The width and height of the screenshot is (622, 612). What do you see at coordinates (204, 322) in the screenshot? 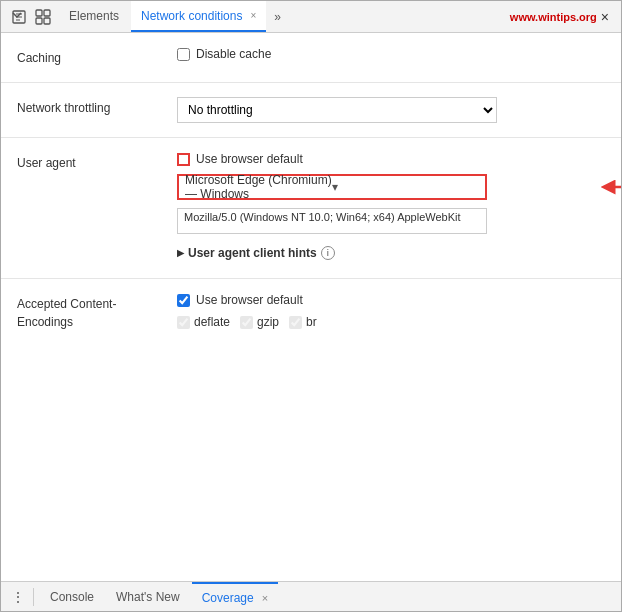
I see `deflate-label: deflate` at bounding box center [204, 322].